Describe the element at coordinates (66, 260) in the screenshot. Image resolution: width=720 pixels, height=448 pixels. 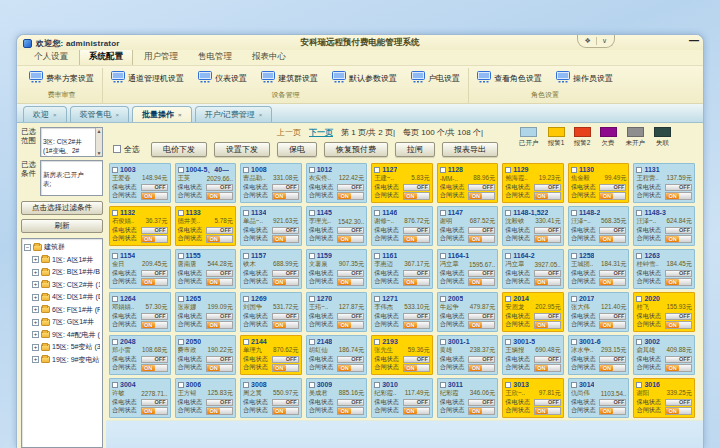
I see `tree-node: +1区: A区1#井` at that location.